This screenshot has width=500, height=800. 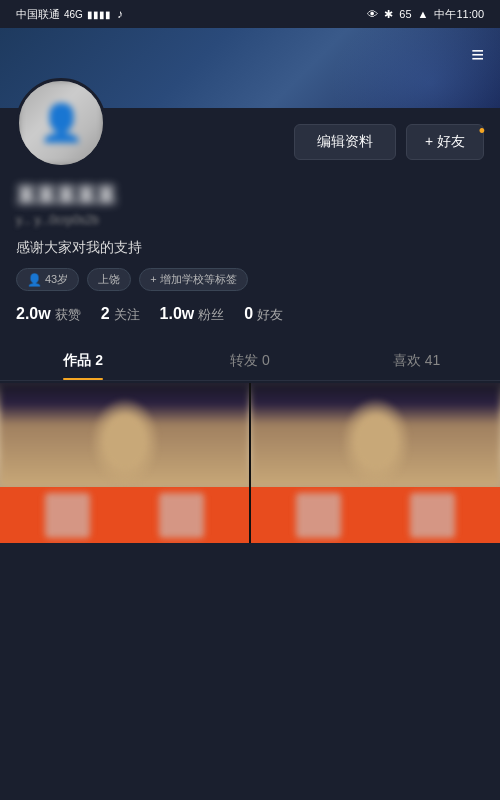 What do you see at coordinates (345, 142) in the screenshot?
I see `edit-profile-button: 编辑资料` at bounding box center [345, 142].